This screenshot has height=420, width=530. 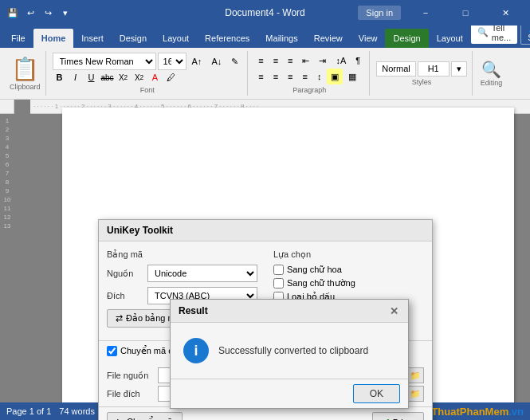 I want to click on decrease-indent-button: ⇤, so click(x=306, y=61).